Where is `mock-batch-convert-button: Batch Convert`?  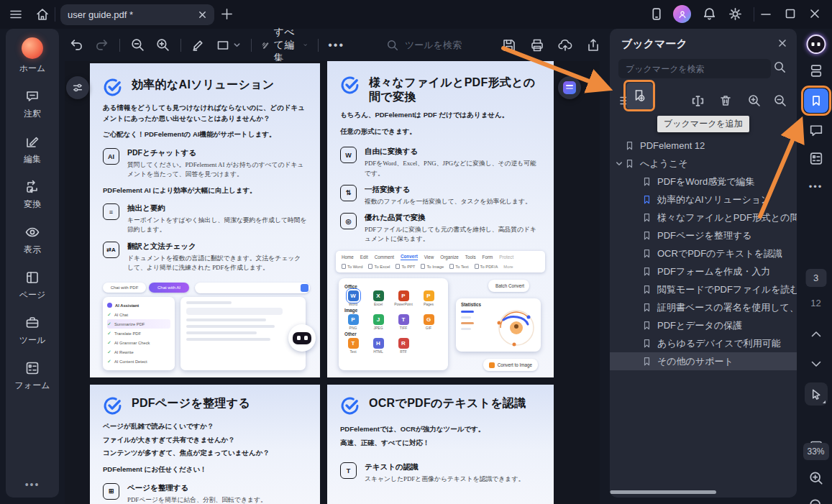 mock-batch-convert-button: Batch Convert is located at coordinates (509, 286).